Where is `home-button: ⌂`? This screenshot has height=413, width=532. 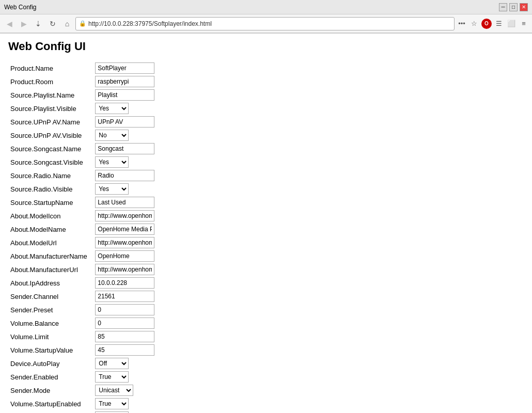 home-button: ⌂ is located at coordinates (67, 24).